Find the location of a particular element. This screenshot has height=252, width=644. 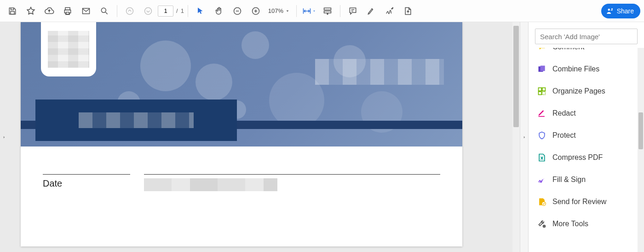

stamp-button is located at coordinates (408, 11).